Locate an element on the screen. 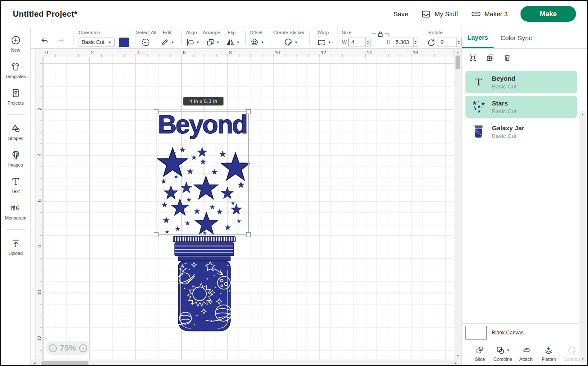  height-stepper: ▲▼ is located at coordinates (415, 42).